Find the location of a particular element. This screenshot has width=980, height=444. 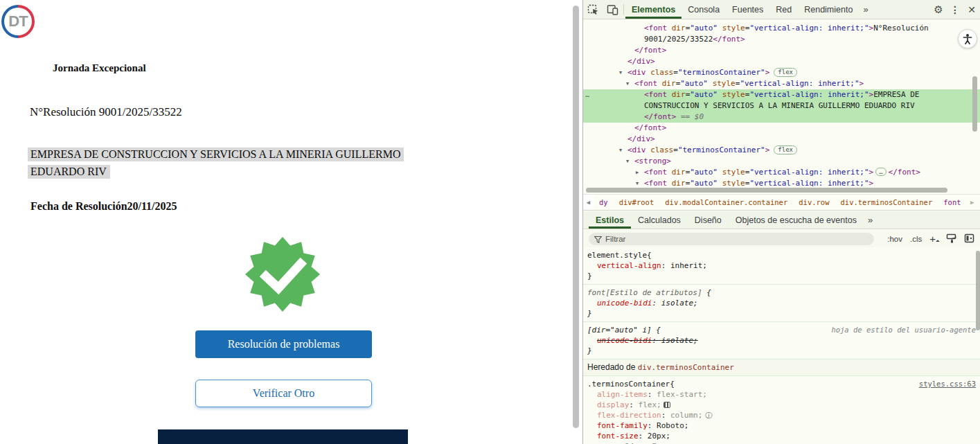

breadcrumb-item: font is located at coordinates (952, 202).